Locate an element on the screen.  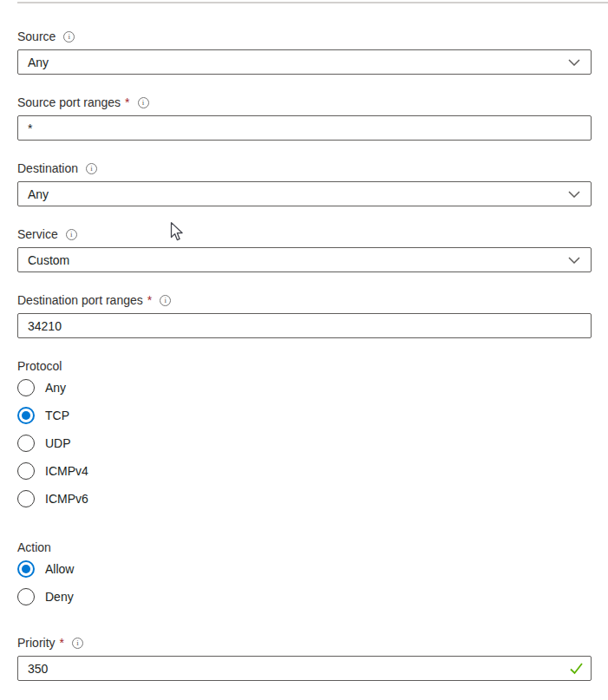
protocol-option-icmpv4: ICMPv4 is located at coordinates (304, 471).